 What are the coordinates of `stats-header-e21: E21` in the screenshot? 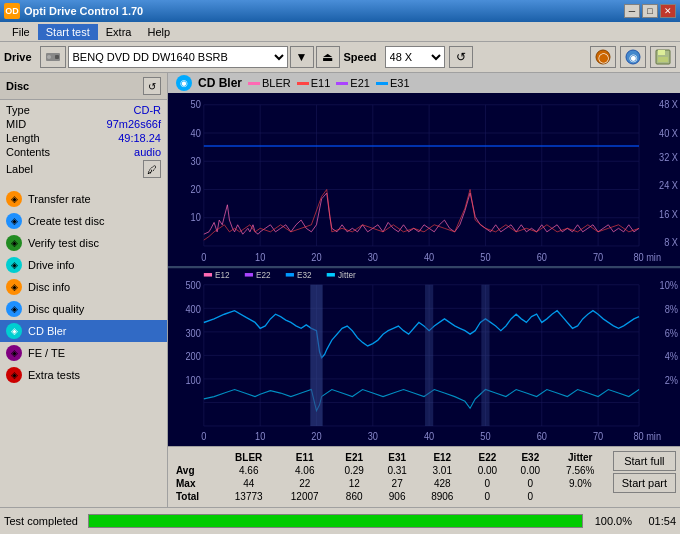 It's located at (354, 458).